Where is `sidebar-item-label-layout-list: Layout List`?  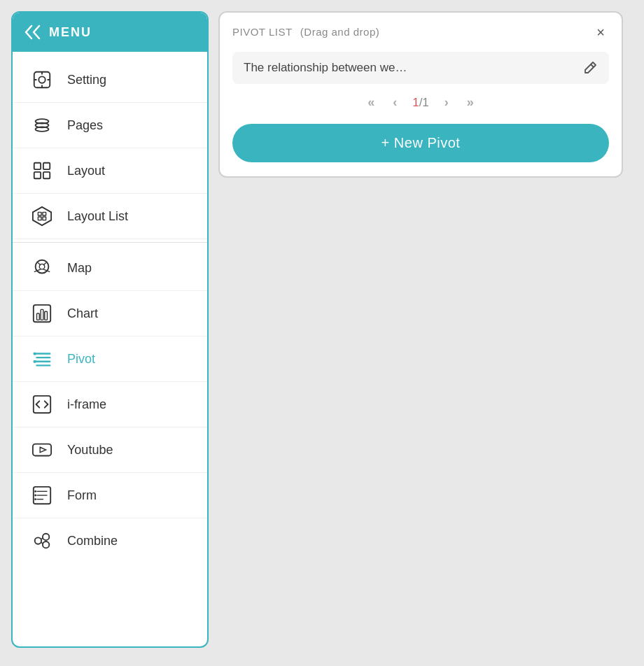 sidebar-item-label-layout-list: Layout List is located at coordinates (98, 217).